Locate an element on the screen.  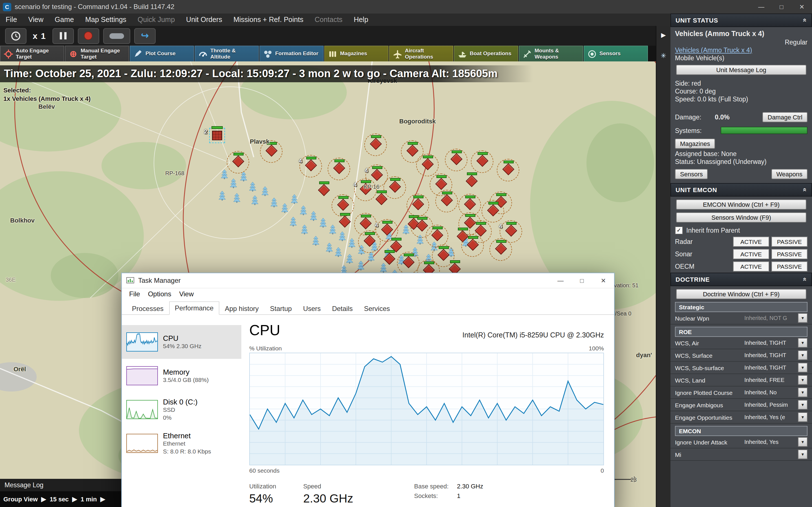
record-icon is located at coordinates (89, 36).